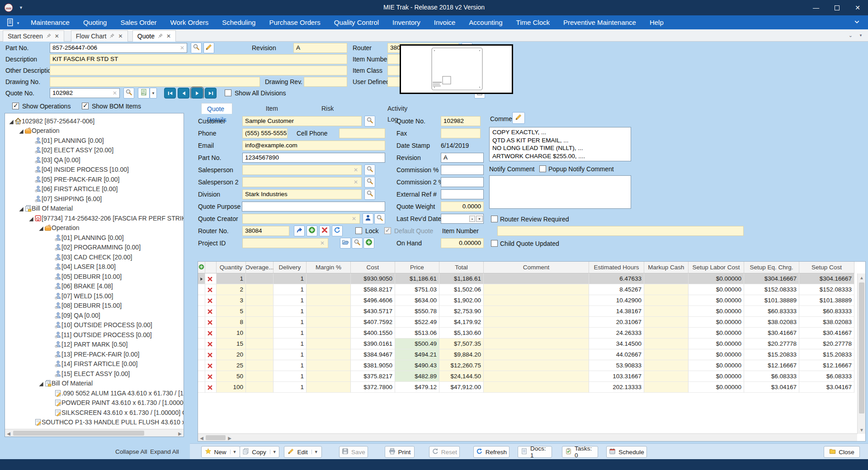  Describe the element at coordinates (417, 376) in the screenshot. I see `grid-cell-price: $482.89` at that location.